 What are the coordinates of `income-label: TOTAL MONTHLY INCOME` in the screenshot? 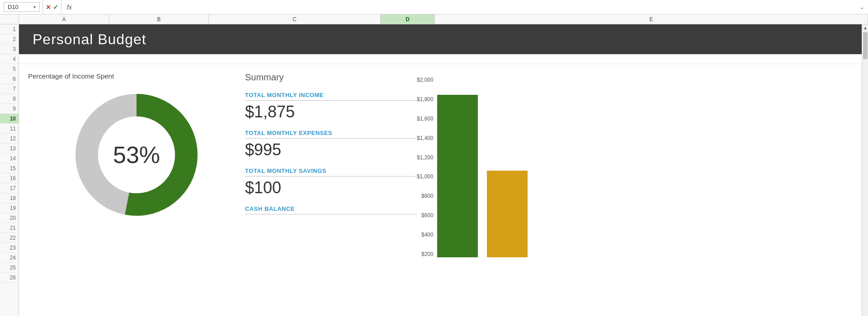 It's located at (331, 96).